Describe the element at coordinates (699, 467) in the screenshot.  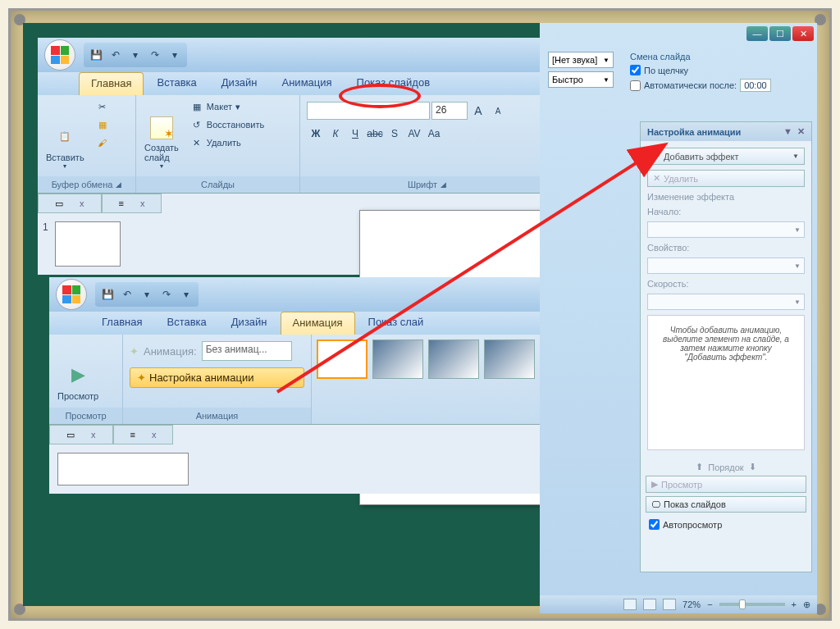
I see `move-up-icon: ⬆` at that location.